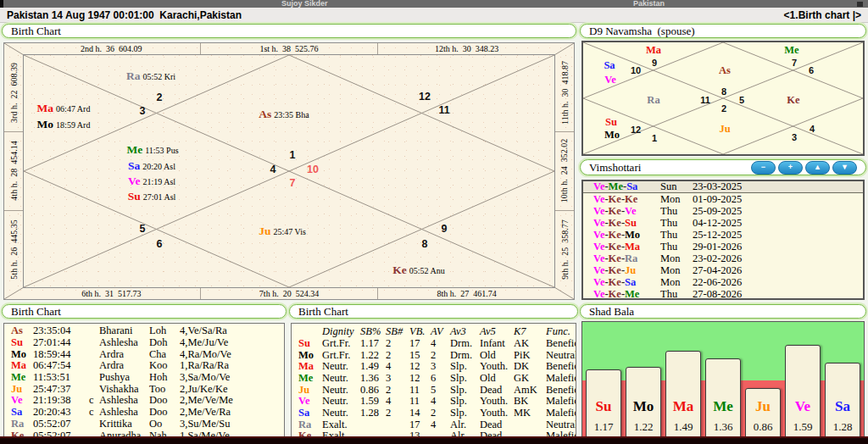 This screenshot has width=868, height=444. What do you see at coordinates (763, 427) in the screenshot?
I see `shad-bala-value: 0.86` at bounding box center [763, 427].